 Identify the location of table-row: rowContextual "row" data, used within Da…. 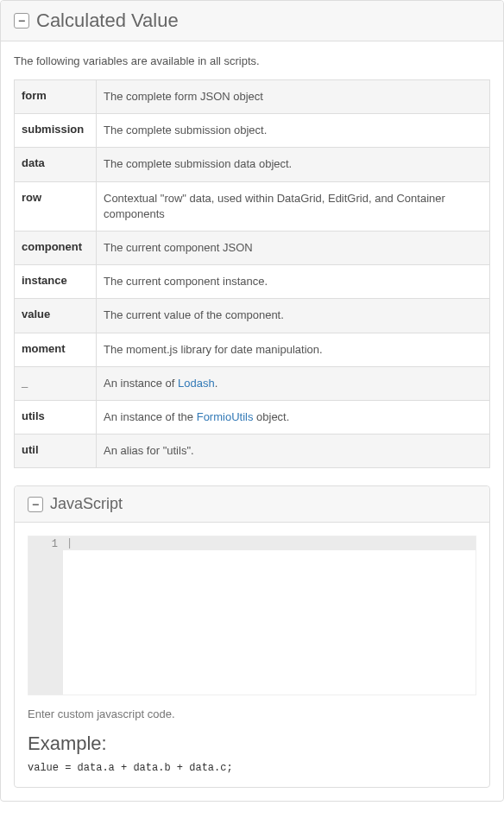
(252, 206).